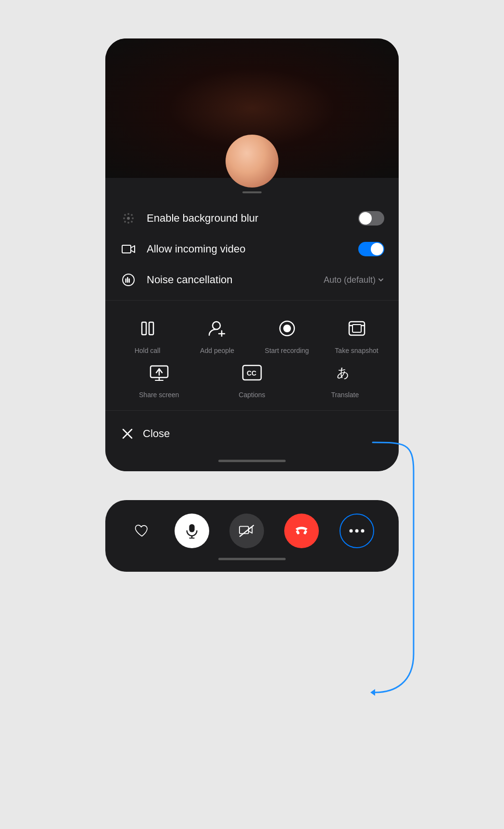 The width and height of the screenshot is (504, 829). What do you see at coordinates (252, 249) in the screenshot?
I see `incoming-video-row: Allow incoming video` at bounding box center [252, 249].